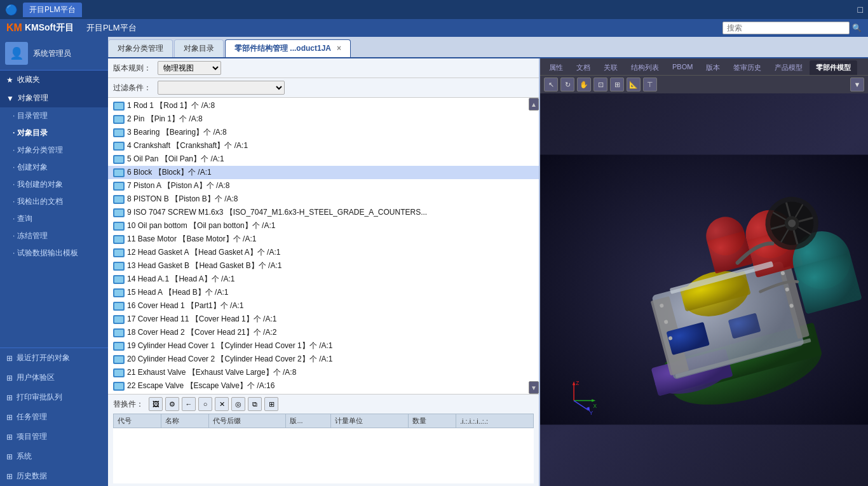 This screenshot has width=868, height=486. I want to click on sidebar-item-query: · 查询, so click(54, 219).